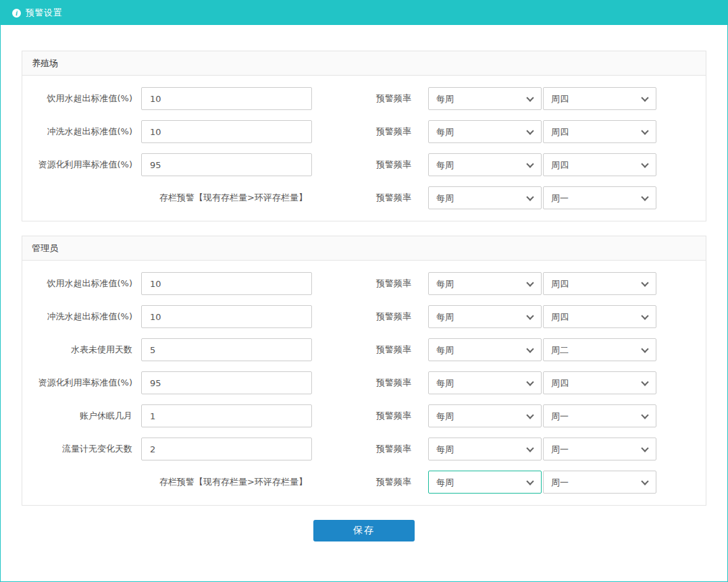  I want to click on weekday-select: 周二, so click(600, 350).